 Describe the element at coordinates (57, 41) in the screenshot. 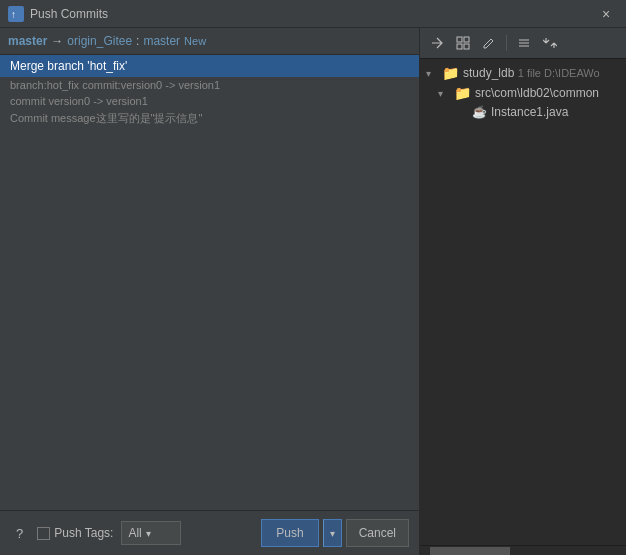

I see `arrow-icon: →` at that location.